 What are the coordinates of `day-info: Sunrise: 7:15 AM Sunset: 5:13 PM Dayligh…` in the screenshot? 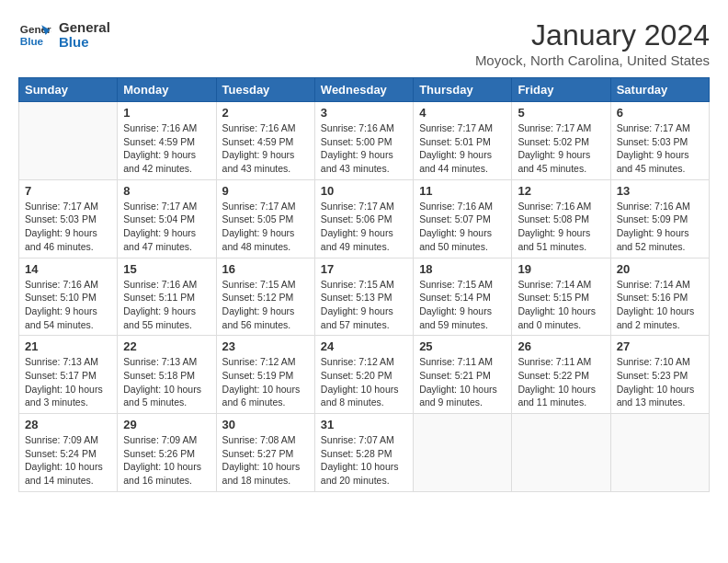 It's located at (364, 305).